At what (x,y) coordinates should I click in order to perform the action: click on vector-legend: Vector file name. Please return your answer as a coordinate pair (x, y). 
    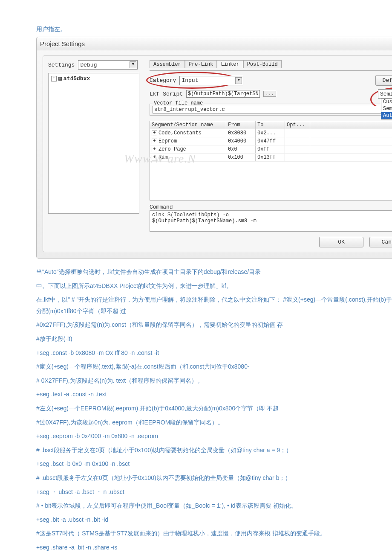
    Looking at the image, I should click on (178, 103).